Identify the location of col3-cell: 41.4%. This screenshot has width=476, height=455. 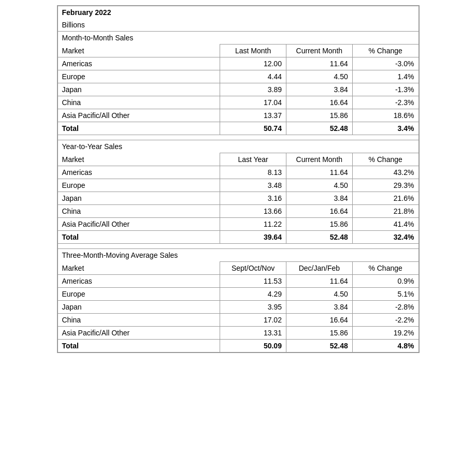
(385, 225).